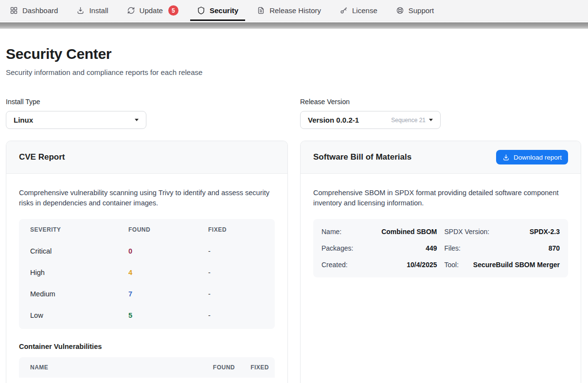 The width and height of the screenshot is (588, 383). I want to click on security-shield-icon, so click(201, 11).